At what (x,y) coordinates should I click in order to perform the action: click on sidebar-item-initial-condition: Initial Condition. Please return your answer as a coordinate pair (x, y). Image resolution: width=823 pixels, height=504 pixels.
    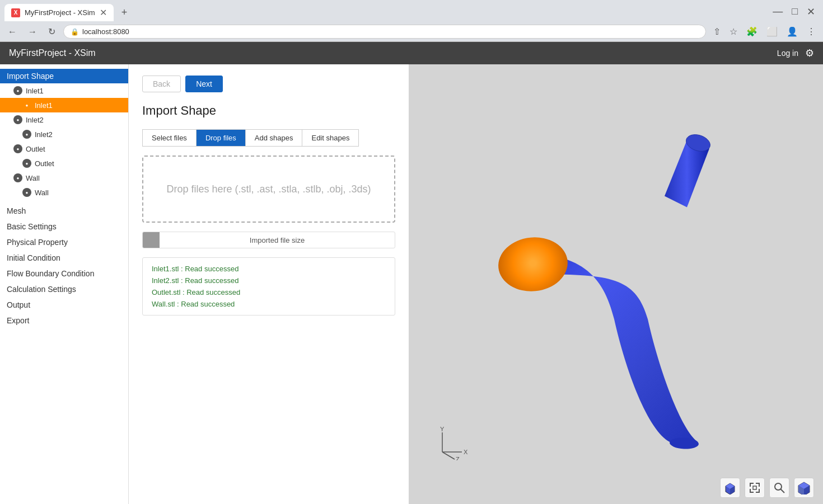
    Looking at the image, I should click on (64, 258).